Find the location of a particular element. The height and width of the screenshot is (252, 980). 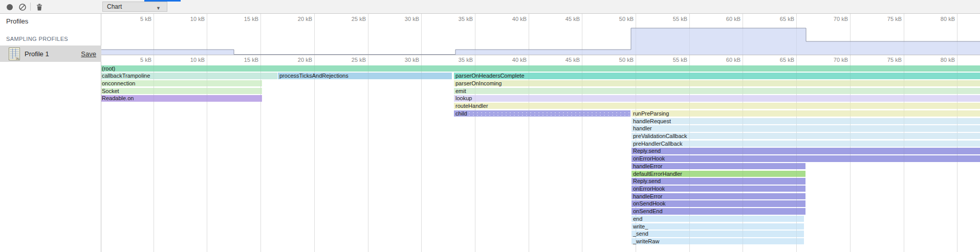

flame-bar-label: onSendEnd is located at coordinates (718, 211).